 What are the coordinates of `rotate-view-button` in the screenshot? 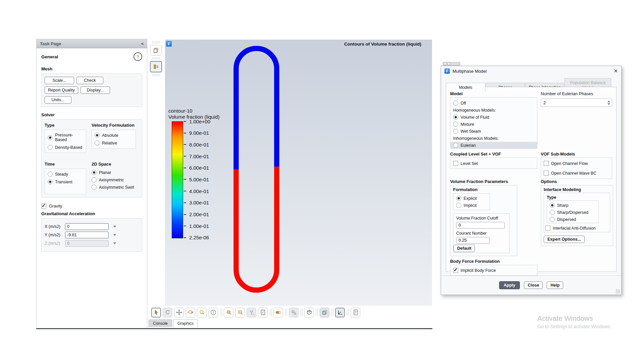 It's located at (168, 312).